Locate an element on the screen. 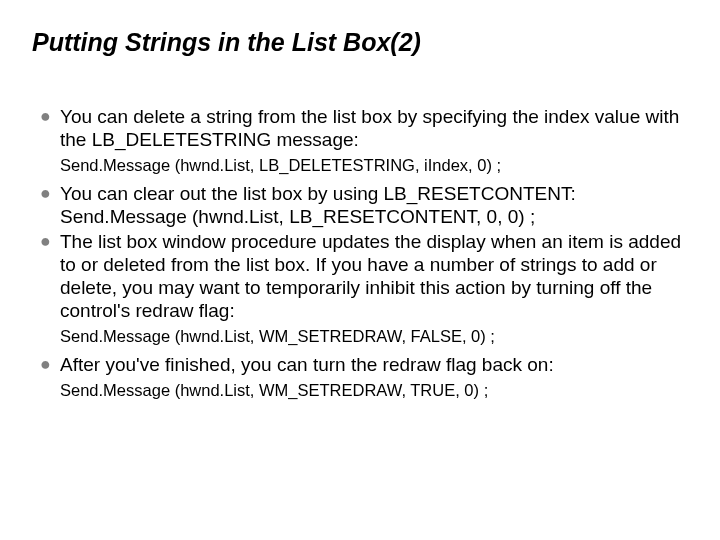  code-line: Send.Message (hwnd.List, LB_DELETESTRING… is located at coordinates (364, 166).